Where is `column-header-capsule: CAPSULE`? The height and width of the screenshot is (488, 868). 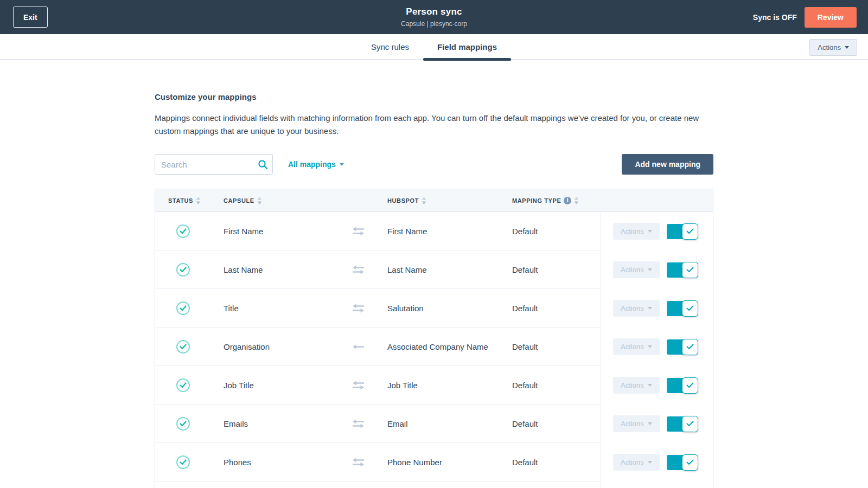
column-header-capsule: CAPSULE is located at coordinates (288, 201).